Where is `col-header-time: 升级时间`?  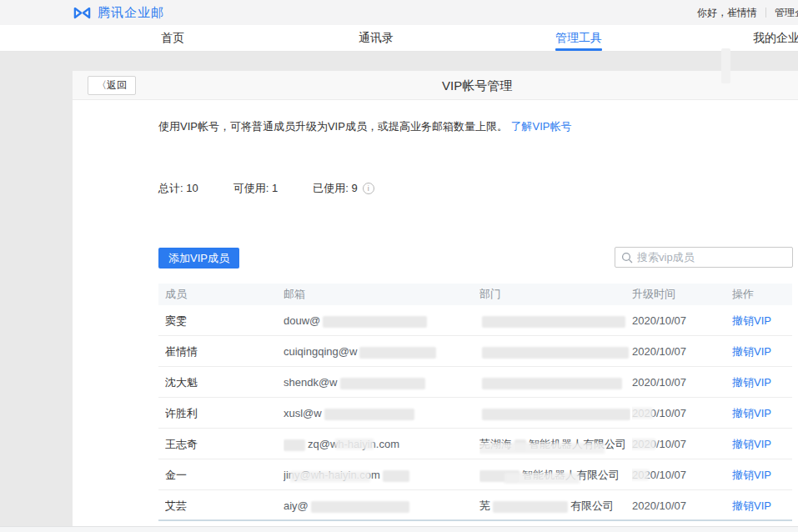 col-header-time: 升级时间 is located at coordinates (681, 294).